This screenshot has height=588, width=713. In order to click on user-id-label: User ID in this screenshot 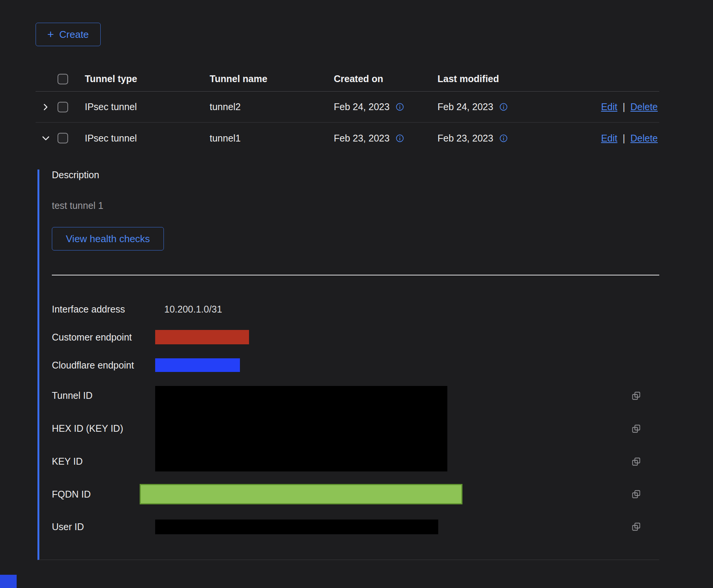, I will do `click(104, 527)`.